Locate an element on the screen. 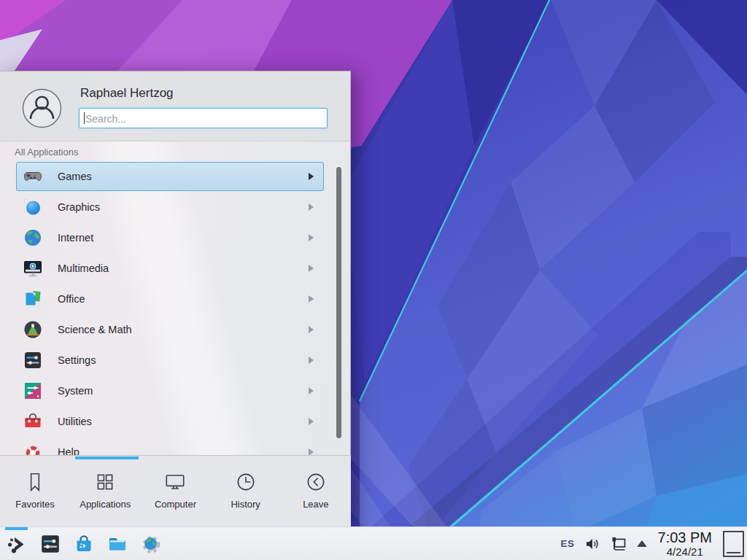  category-label: Help is located at coordinates (182, 451).